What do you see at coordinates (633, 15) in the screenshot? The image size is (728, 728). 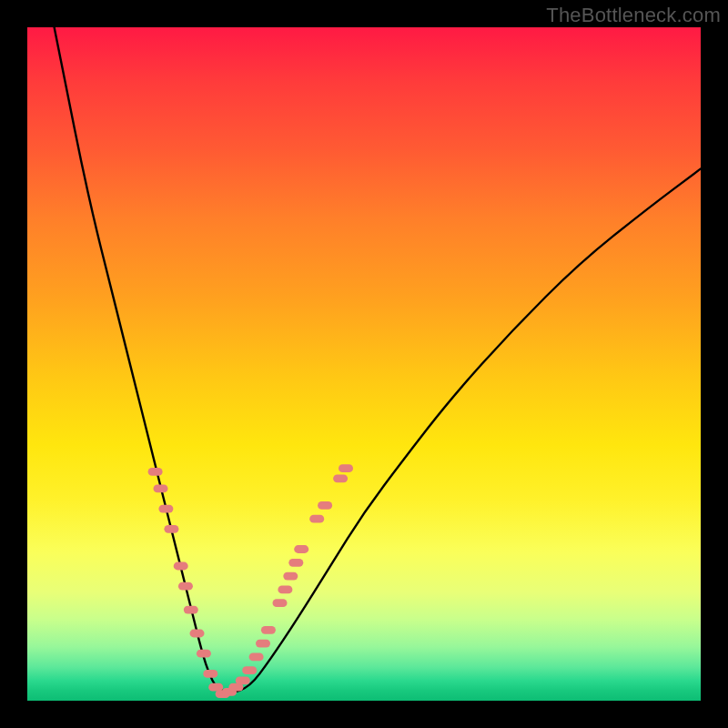 I see `watermark-text: TheBottleneck.com` at bounding box center [633, 15].